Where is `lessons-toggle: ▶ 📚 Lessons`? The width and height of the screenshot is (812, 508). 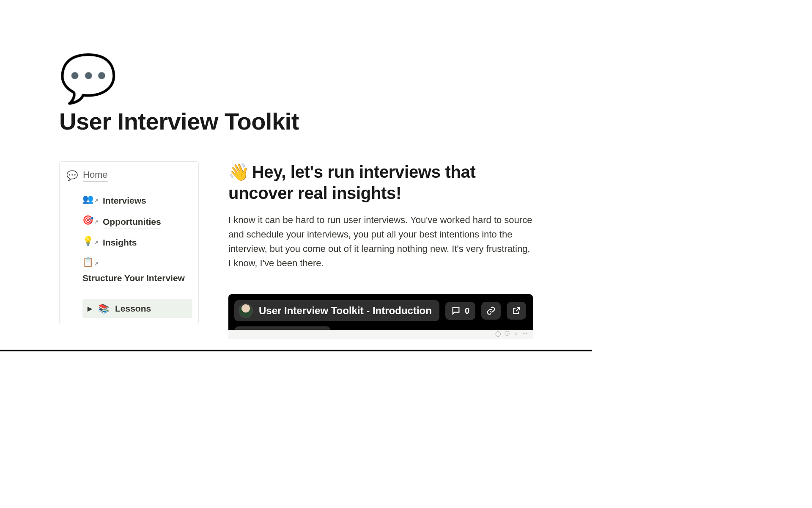 lessons-toggle: ▶ 📚 Lessons is located at coordinates (137, 309).